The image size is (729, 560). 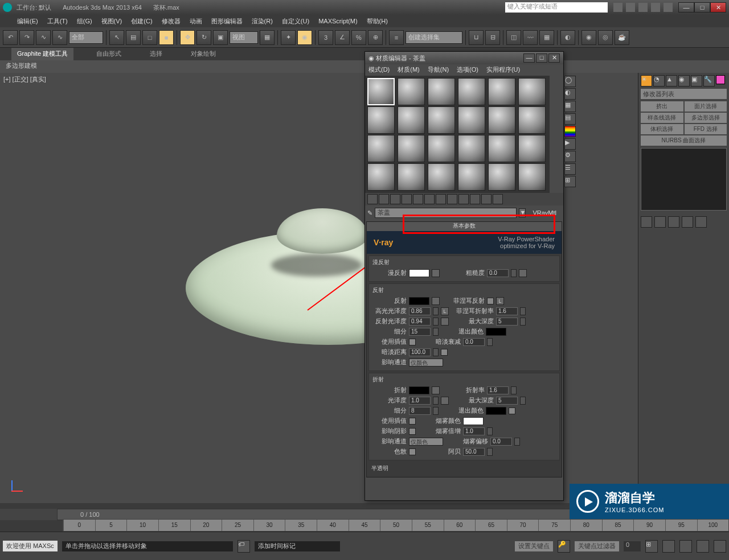 What do you see at coordinates (671, 81) in the screenshot?
I see `hierarchy-tab-icon: ▲` at bounding box center [671, 81].